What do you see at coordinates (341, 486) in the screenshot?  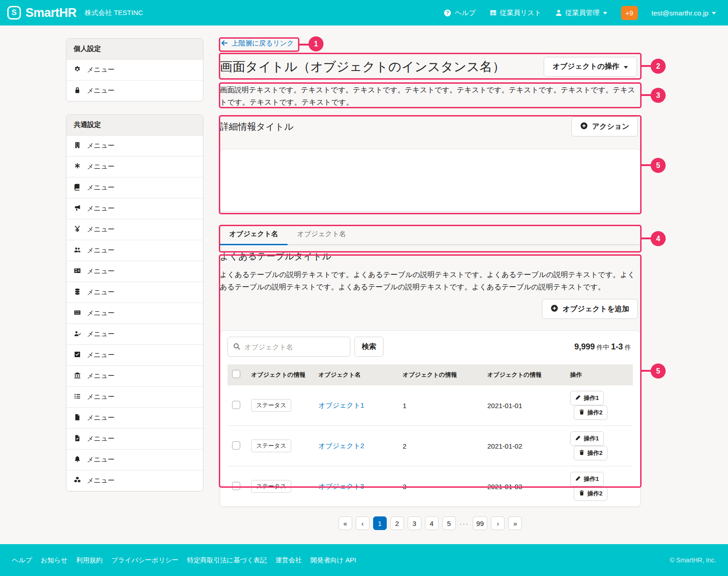 I see `object-link: オブジェクト3` at bounding box center [341, 486].